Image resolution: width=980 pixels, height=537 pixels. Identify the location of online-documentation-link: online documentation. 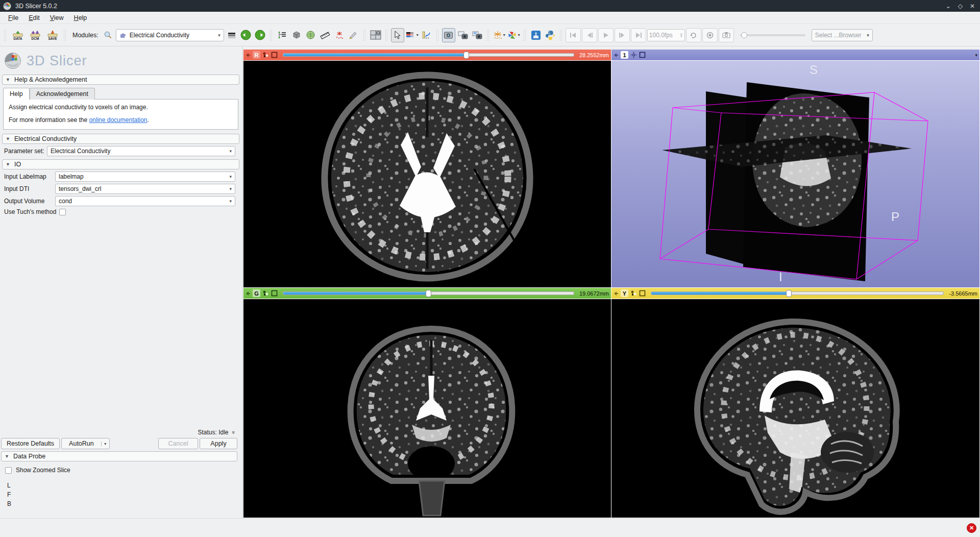
(118, 120).